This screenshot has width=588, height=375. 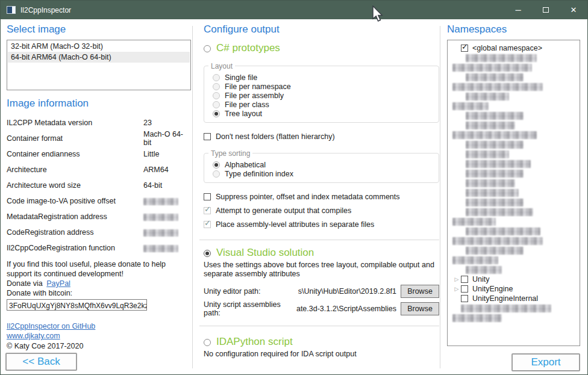 What do you see at coordinates (222, 66) in the screenshot?
I see `layout-group-title: Layout` at bounding box center [222, 66].